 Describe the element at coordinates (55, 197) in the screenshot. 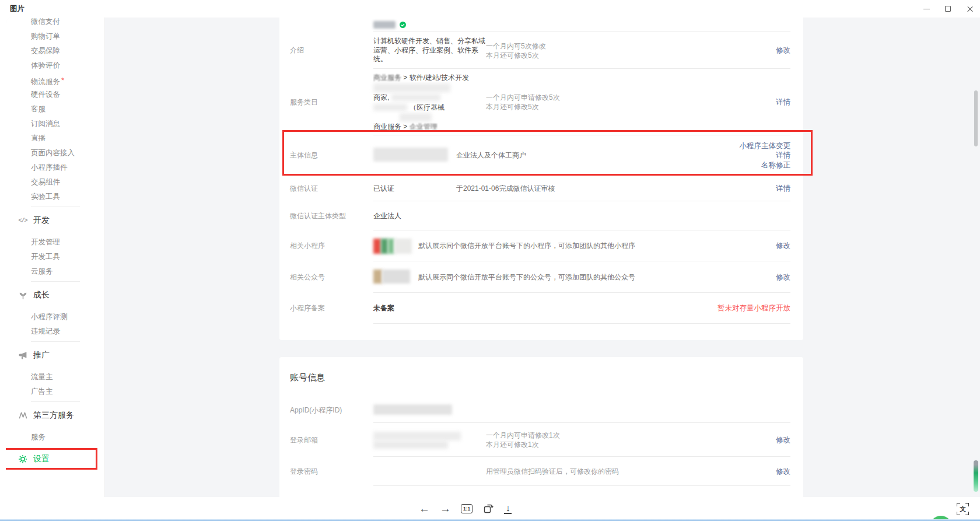

I see `sidebar-item-实验工具: 实验工具` at that location.